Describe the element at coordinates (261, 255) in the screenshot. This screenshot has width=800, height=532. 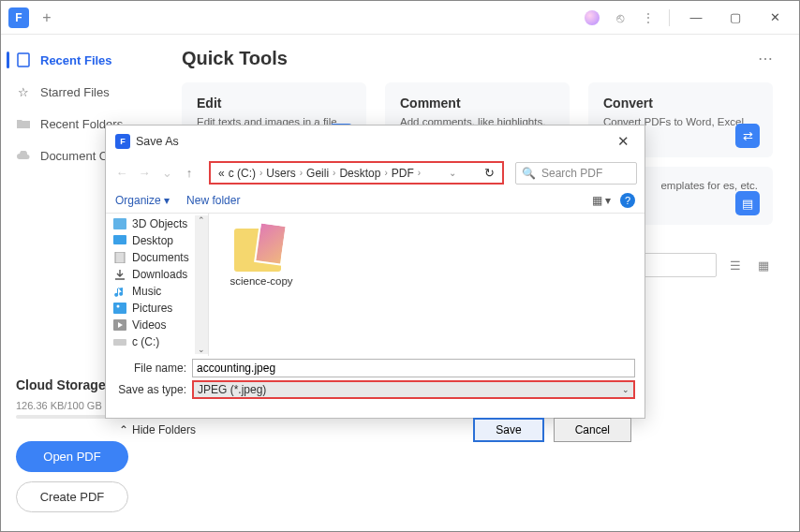
I see `folder-item-science-copy: science-copy` at that location.